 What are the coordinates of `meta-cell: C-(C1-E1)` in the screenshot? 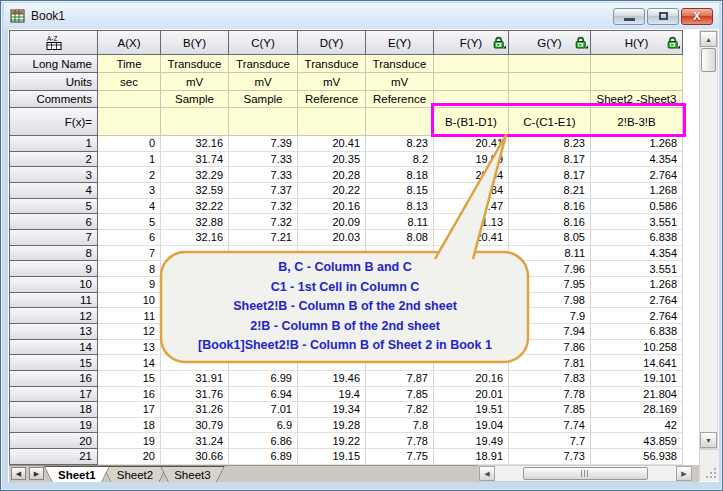 It's located at (550, 122).